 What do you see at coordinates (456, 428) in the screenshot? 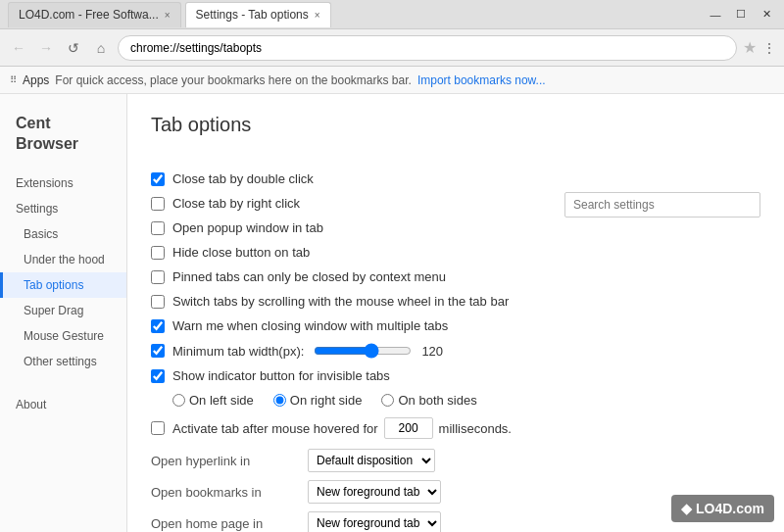
I see `hover-activate-row: Activate tab after mouse hovered for mil…` at bounding box center [456, 428].